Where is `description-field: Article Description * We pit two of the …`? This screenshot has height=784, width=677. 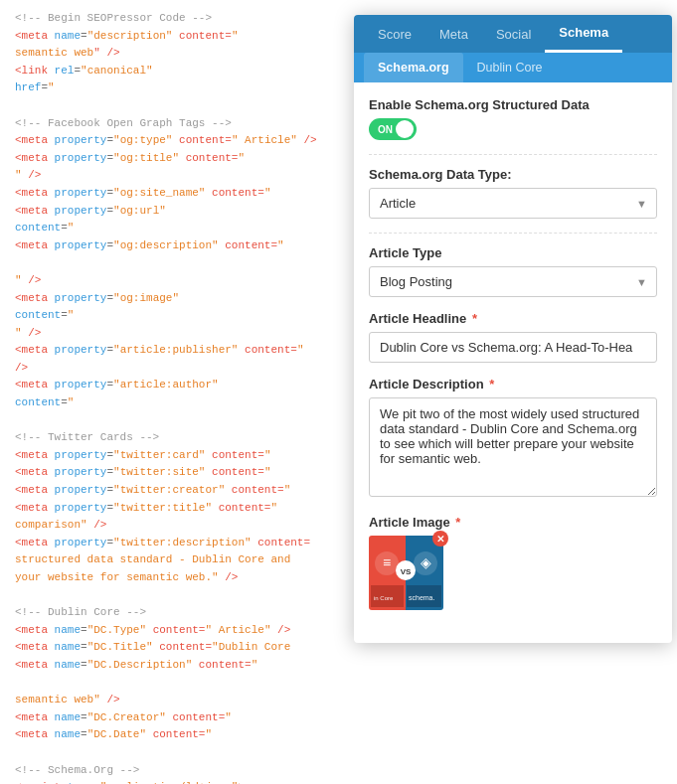
description-field: Article Description * We pit two of the … is located at coordinates (513, 439).